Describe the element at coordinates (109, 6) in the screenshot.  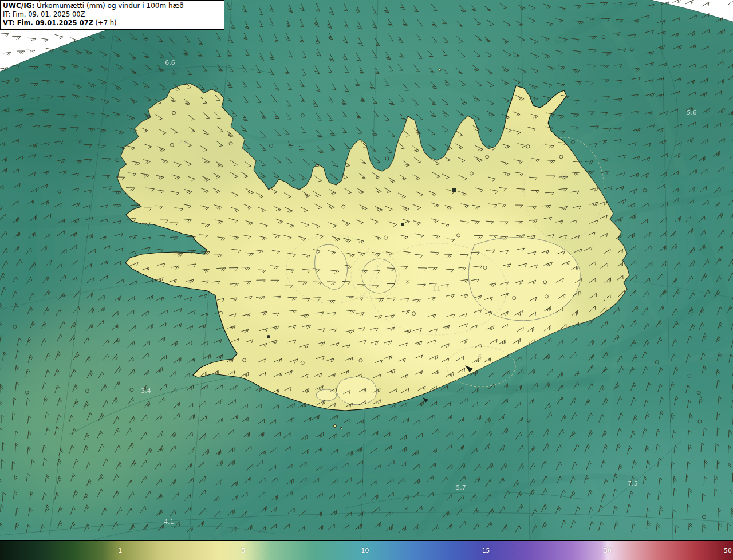
I see `map-title: Úrkomumætti (mm) og vindur í 100m hæð` at that location.